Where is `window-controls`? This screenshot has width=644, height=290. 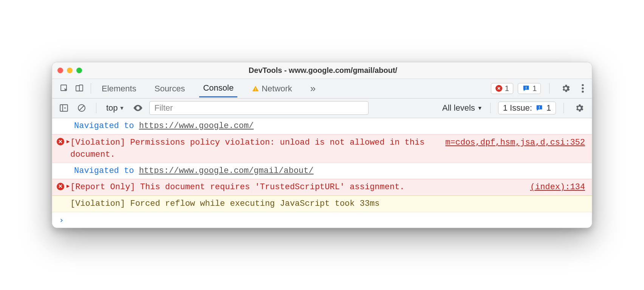 window-controls is located at coordinates (70, 70).